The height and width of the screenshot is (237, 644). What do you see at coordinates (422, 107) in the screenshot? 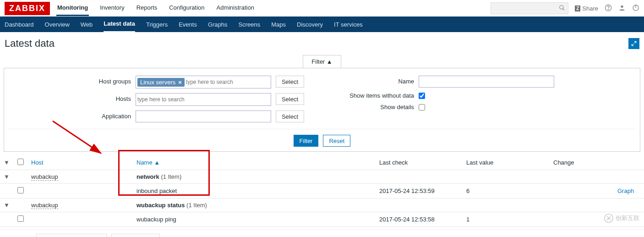
I see `show-details-checkbox` at bounding box center [422, 107].